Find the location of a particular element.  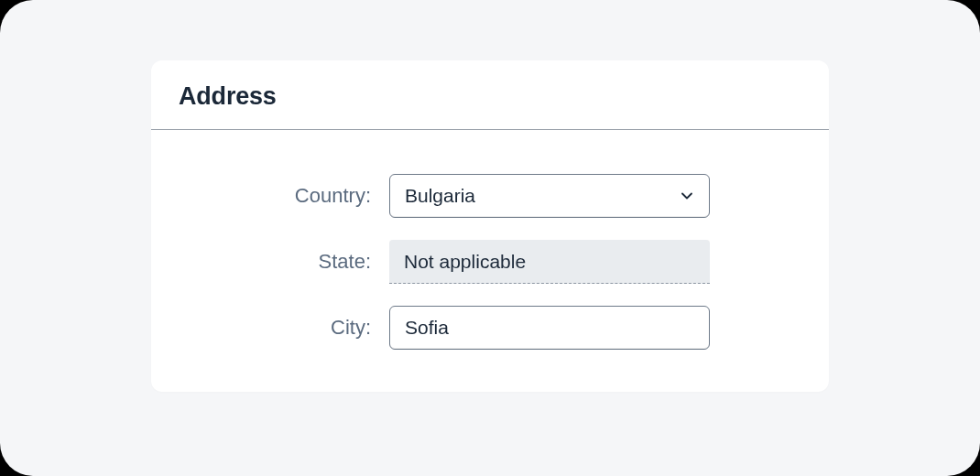

state-row: State: Not applicable is located at coordinates (490, 262).